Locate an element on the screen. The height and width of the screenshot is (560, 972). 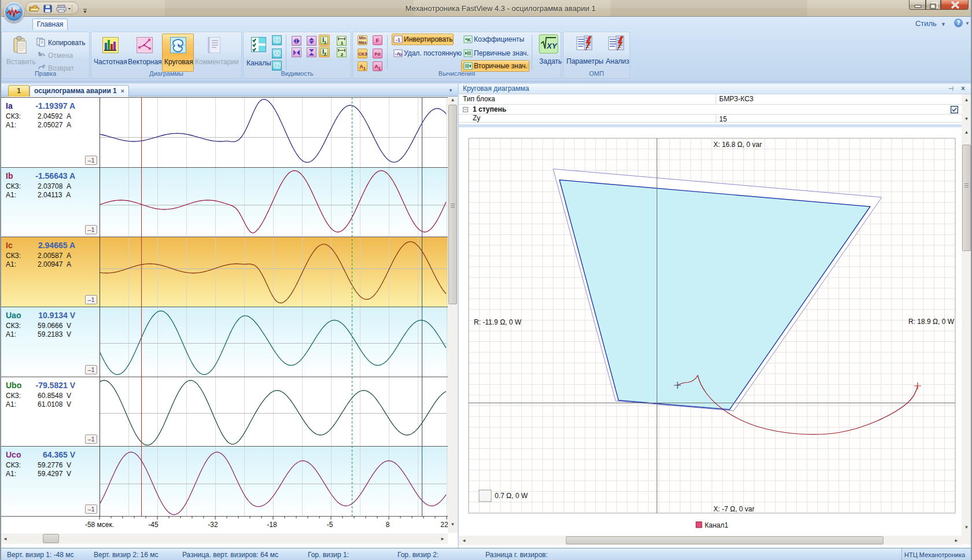
svg-text: 0.7 Ω, 0 W is located at coordinates (511, 496).